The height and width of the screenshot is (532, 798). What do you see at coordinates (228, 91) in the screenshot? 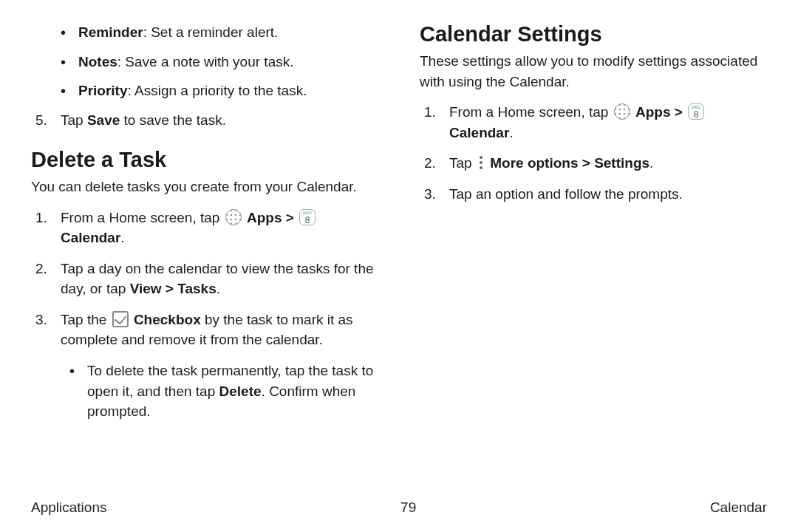
I see `bullet-priority: Priority: Assign a priority to the task.` at bounding box center [228, 91].